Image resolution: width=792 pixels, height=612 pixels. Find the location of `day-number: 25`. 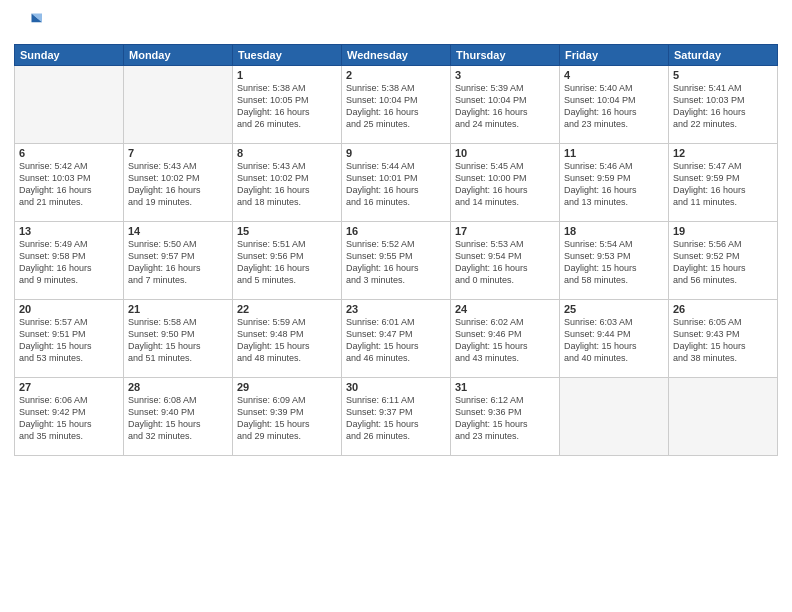

day-number: 25 is located at coordinates (614, 309).